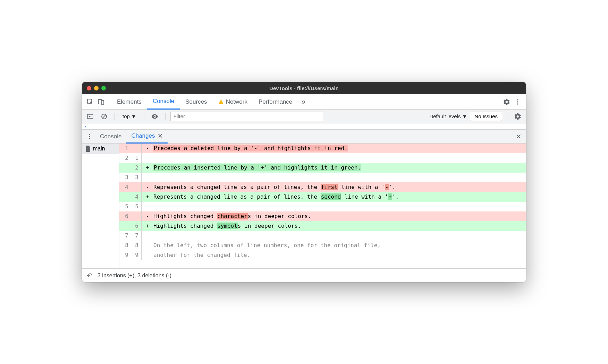 The height and width of the screenshot is (364, 608). I want to click on filter-input, so click(247, 116).